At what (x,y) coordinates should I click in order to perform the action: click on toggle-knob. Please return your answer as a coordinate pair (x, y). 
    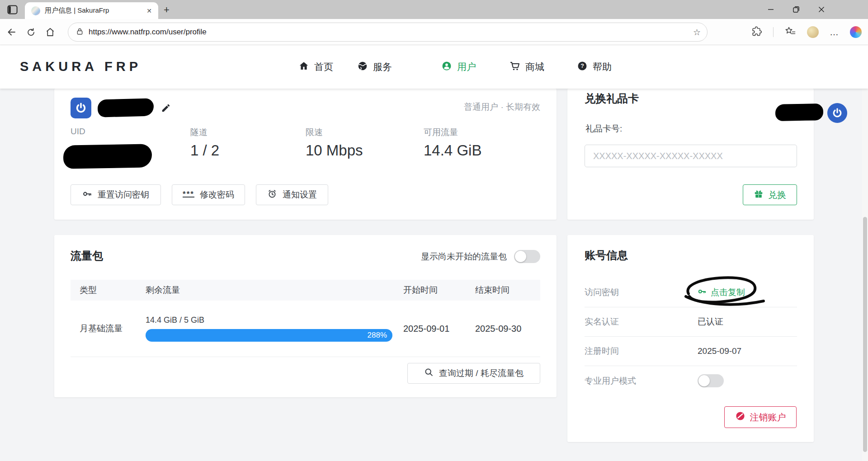
    Looking at the image, I should click on (521, 257).